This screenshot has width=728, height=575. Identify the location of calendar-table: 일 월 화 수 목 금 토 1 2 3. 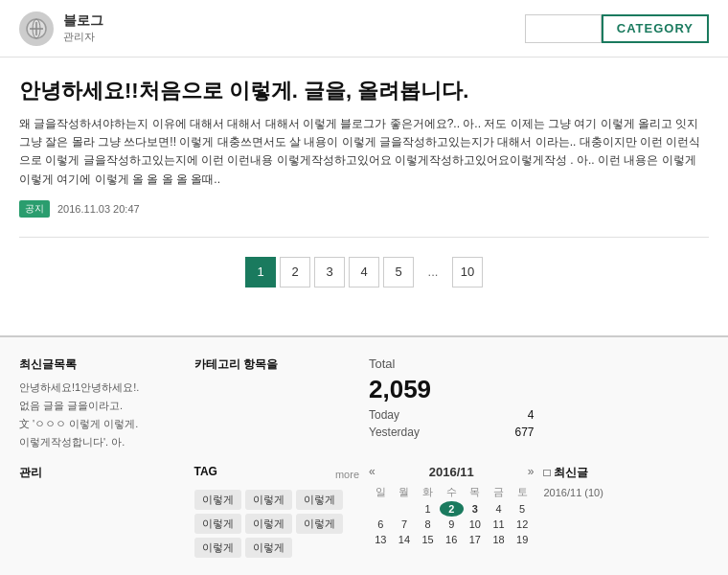
(452, 516).